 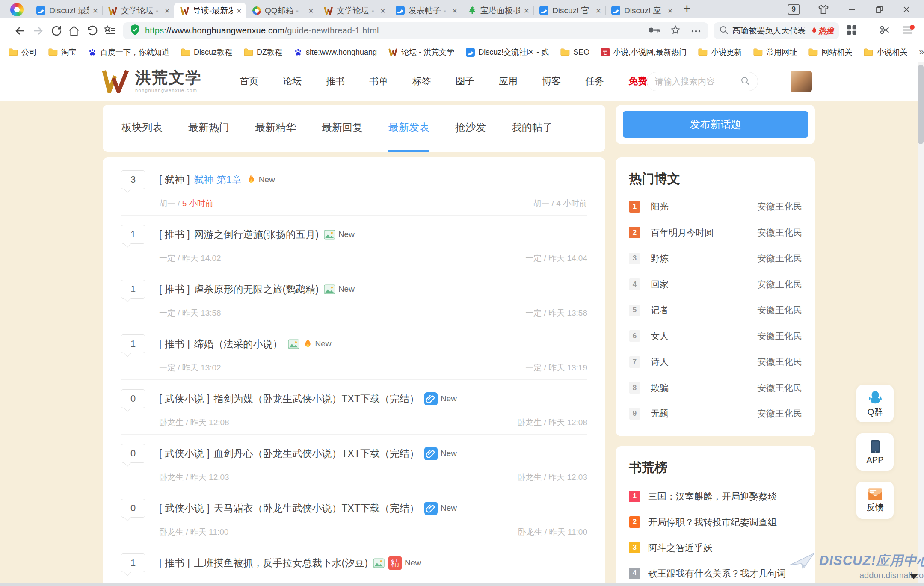 What do you see at coordinates (133, 453) in the screenshot?
I see `reply-count-bubble: 0` at bounding box center [133, 453].